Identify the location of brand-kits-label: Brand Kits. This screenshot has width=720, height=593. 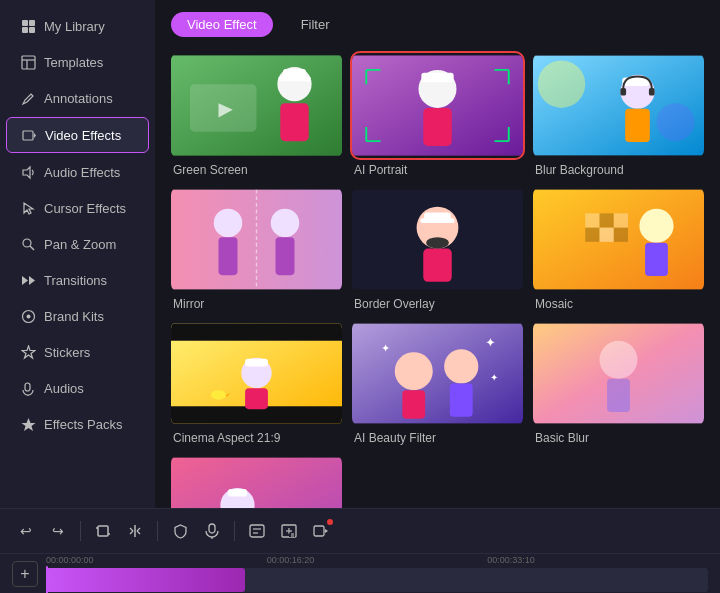
(74, 316).